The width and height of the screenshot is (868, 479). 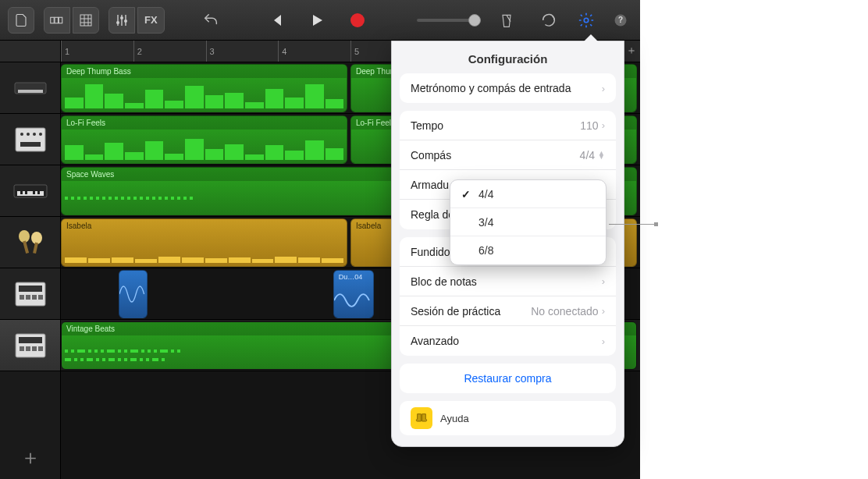 What do you see at coordinates (205, 123) in the screenshot?
I see `region-label: Lo-Fi Feels` at bounding box center [205, 123].